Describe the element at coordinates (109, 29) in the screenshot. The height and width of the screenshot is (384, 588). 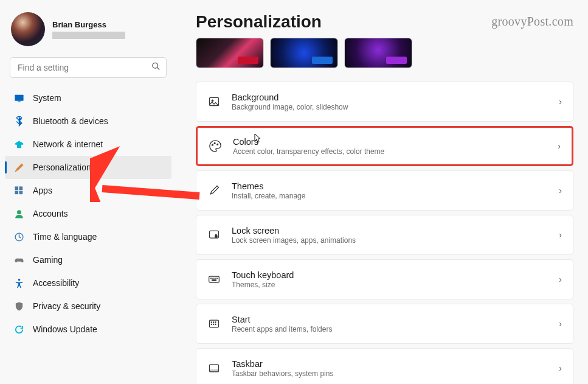
I see `profile-info: Brian Burgess` at that location.